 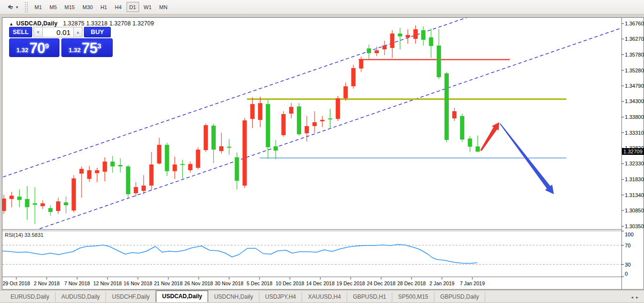 What do you see at coordinates (634, 23) in the screenshot?
I see `price-axis-label: 1.36760` at bounding box center [634, 23].